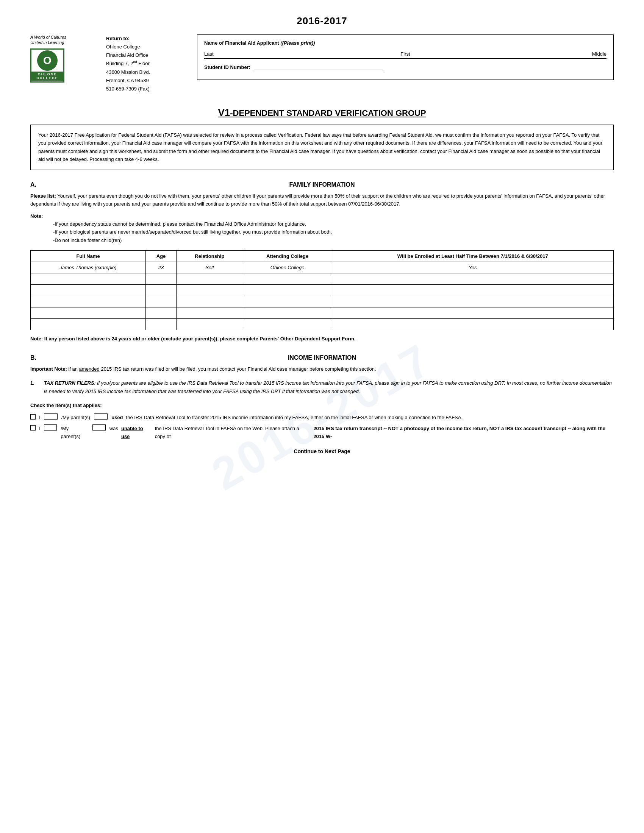 The height and width of the screenshot is (833, 644). What do you see at coordinates (39, 417) in the screenshot?
I see `check1-text1: I` at bounding box center [39, 417].